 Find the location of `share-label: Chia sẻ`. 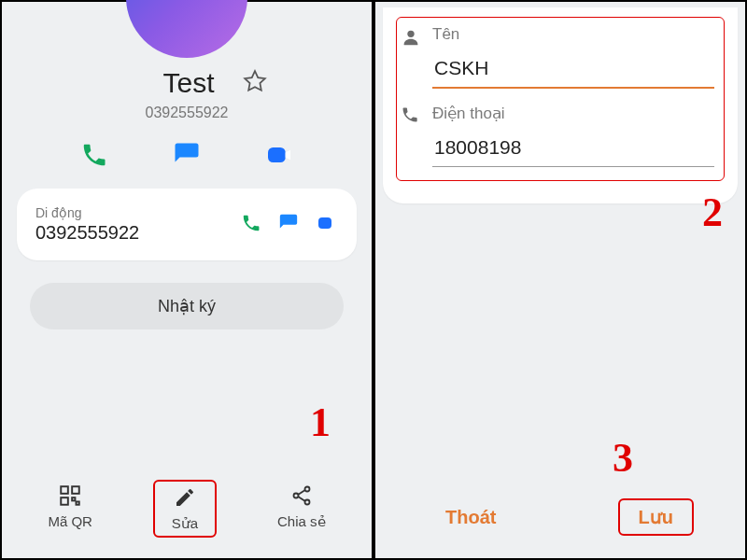

share-label: Chia sẻ is located at coordinates (302, 522).